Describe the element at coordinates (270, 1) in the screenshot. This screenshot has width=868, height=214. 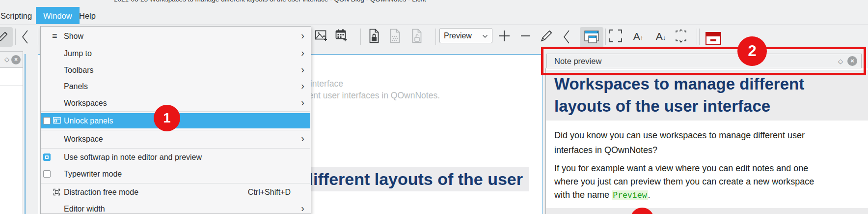
I see `window-title: 2021-06-23 Workspaces to manage differen…` at that location.